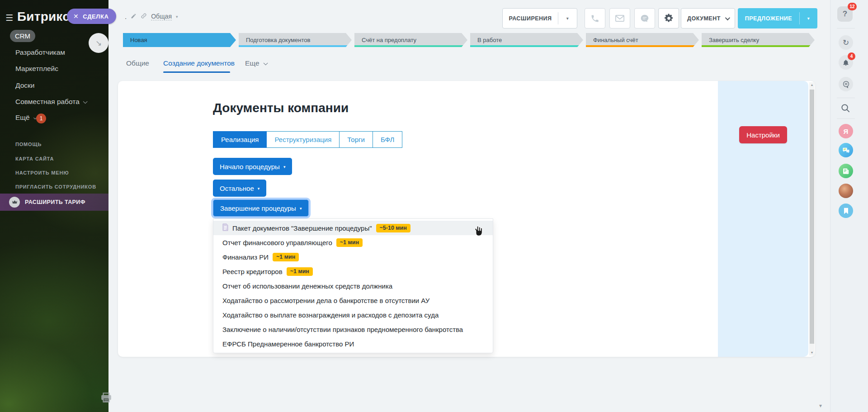 Image resolution: width=868 pixels, height=412 pixels. I want to click on chat-button, so click(645, 18).